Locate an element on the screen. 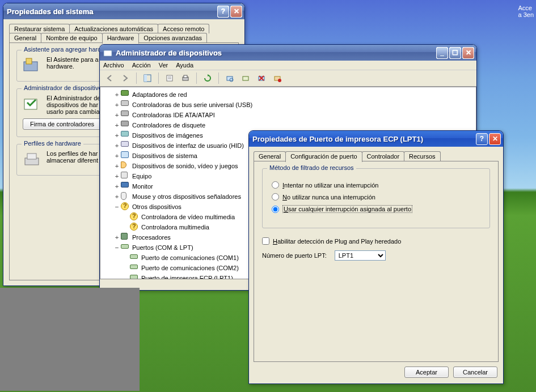 This screenshot has width=536, height=392. checkbox-input is located at coordinates (265, 241).